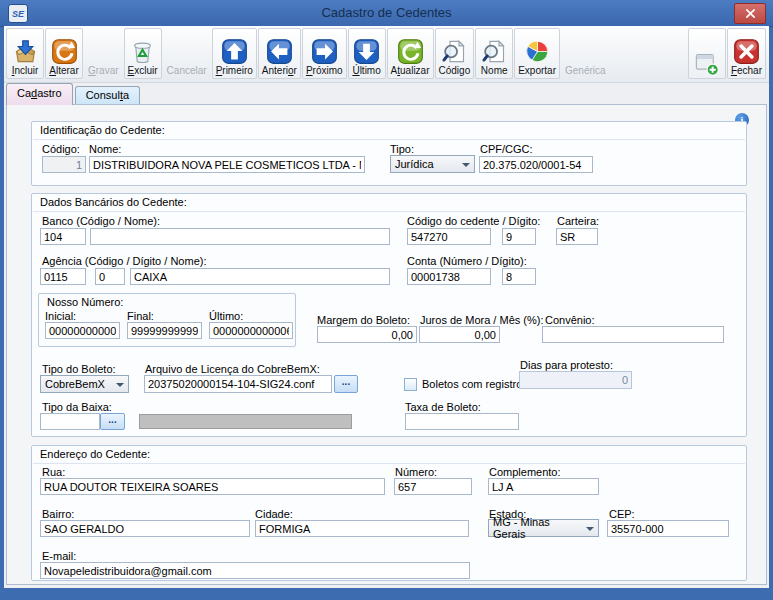 Image resolution: width=773 pixels, height=600 pixels. What do you see at coordinates (460, 334) in the screenshot?
I see `juros-input` at bounding box center [460, 334].